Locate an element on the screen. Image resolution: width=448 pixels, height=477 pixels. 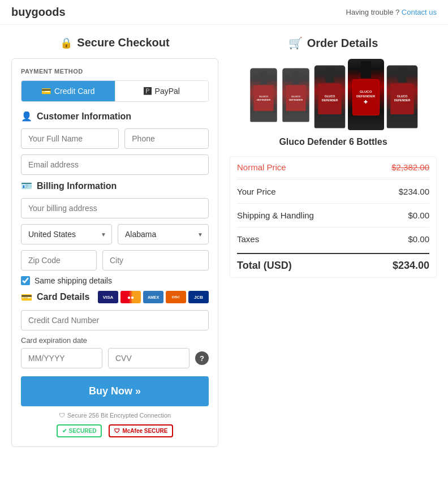
expiry-input is located at coordinates (62, 358).